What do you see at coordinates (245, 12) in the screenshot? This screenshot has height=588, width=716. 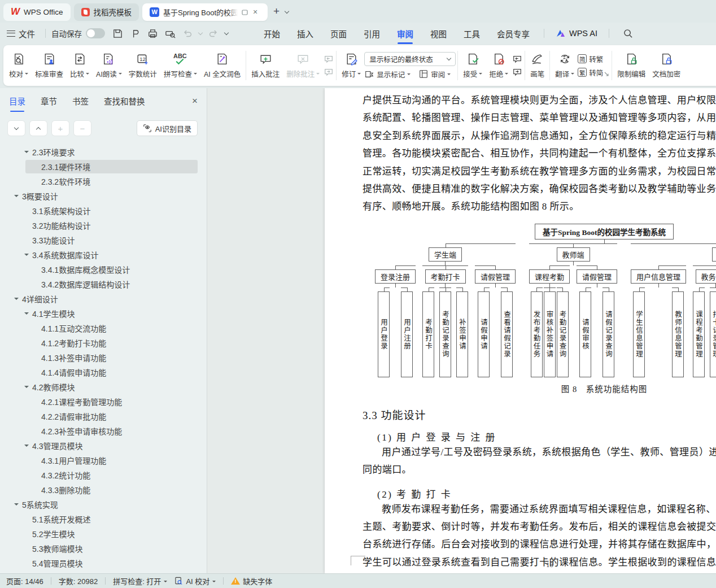 I see `split-window-icon` at bounding box center [245, 12].